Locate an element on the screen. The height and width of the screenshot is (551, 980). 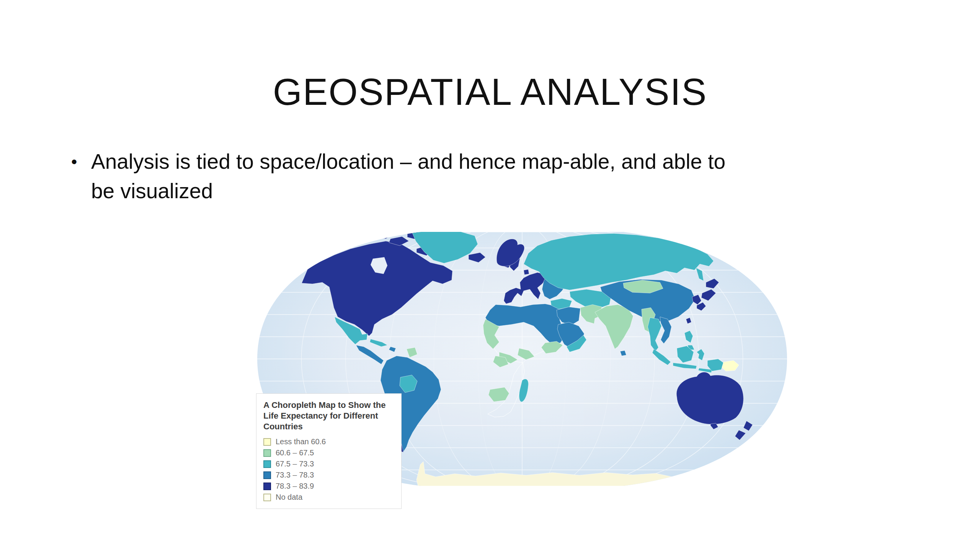
legend-item-label: Less than 60.6 is located at coordinates (301, 442).